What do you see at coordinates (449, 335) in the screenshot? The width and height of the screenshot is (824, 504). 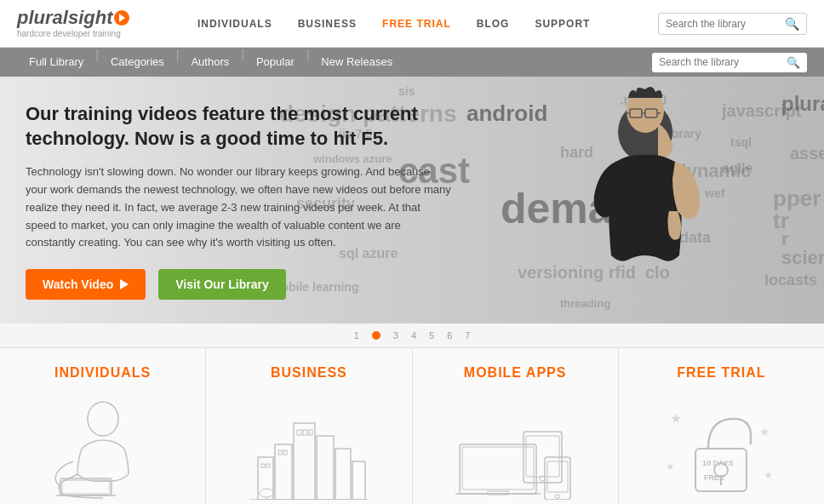 I see `carousel-dot-6: 6` at bounding box center [449, 335].